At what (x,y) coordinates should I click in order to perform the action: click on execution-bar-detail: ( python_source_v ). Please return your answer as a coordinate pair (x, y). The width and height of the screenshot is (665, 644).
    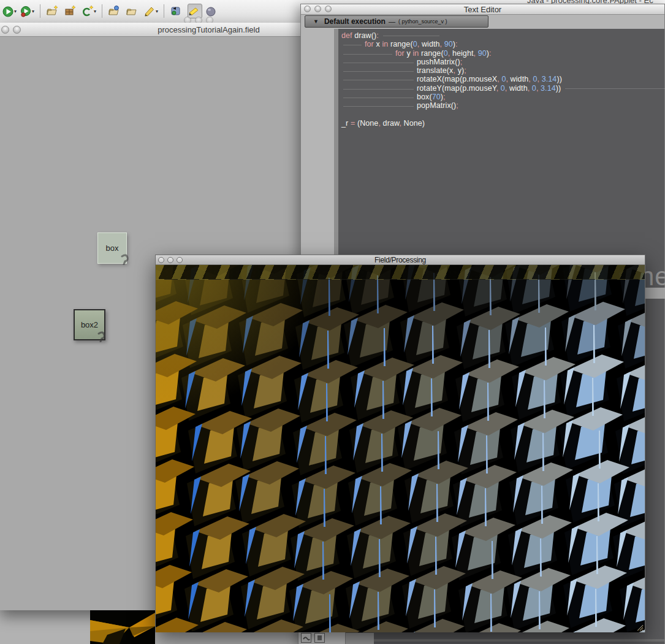
    Looking at the image, I should click on (423, 21).